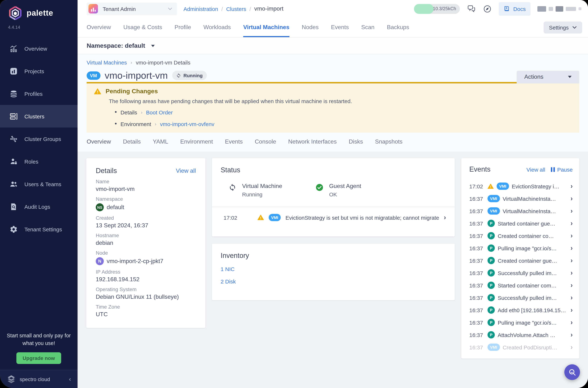 The height and width of the screenshot is (388, 588). I want to click on vm-tab-events: Events, so click(234, 144).